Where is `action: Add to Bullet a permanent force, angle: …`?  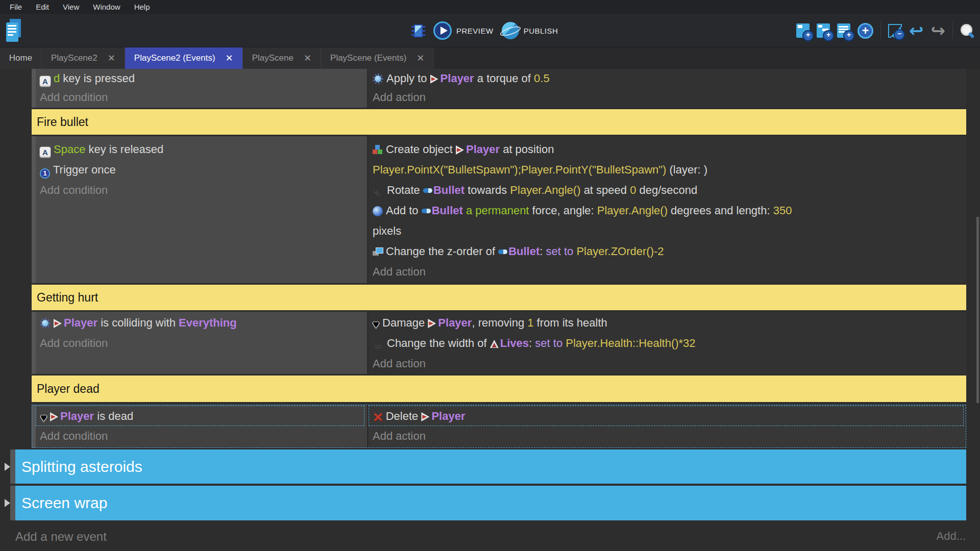
action: Add to Bullet a permanent force, angle: … is located at coordinates (668, 211).